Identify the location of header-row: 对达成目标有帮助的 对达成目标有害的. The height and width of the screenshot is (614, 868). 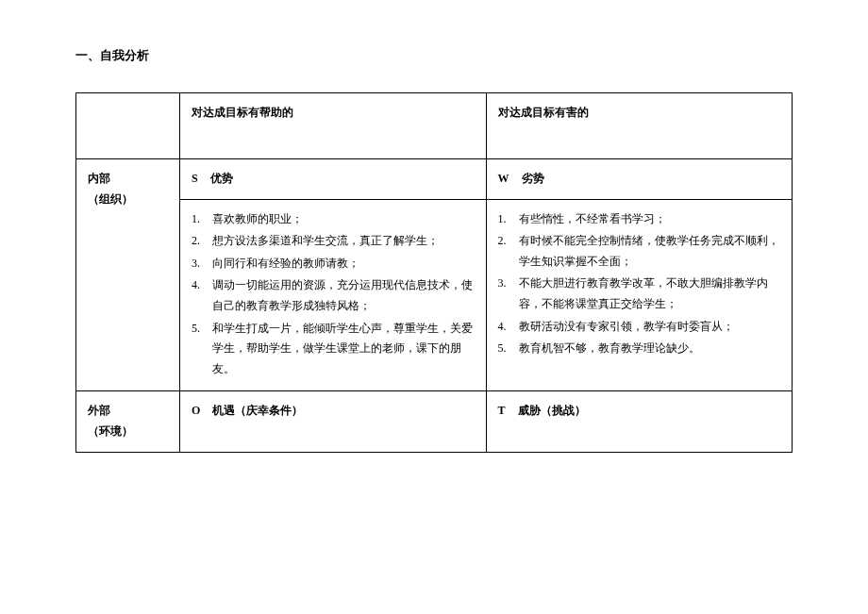
(434, 126).